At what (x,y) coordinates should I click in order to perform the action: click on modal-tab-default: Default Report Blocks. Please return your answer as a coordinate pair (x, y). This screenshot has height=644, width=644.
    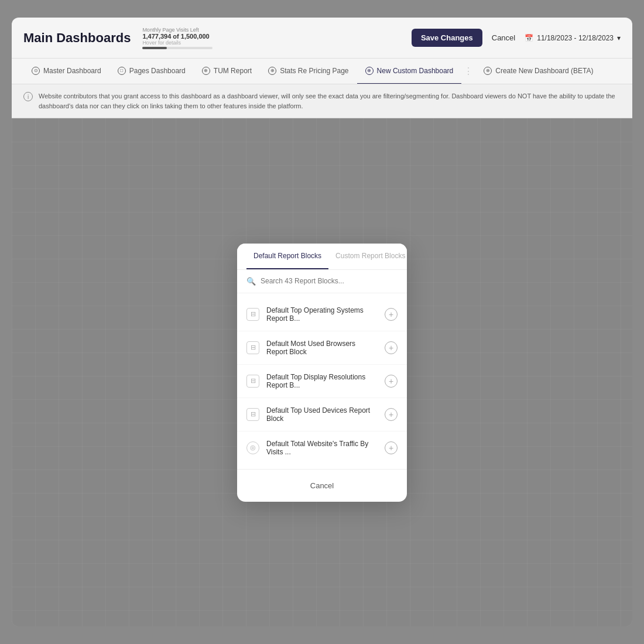
    Looking at the image, I should click on (287, 256).